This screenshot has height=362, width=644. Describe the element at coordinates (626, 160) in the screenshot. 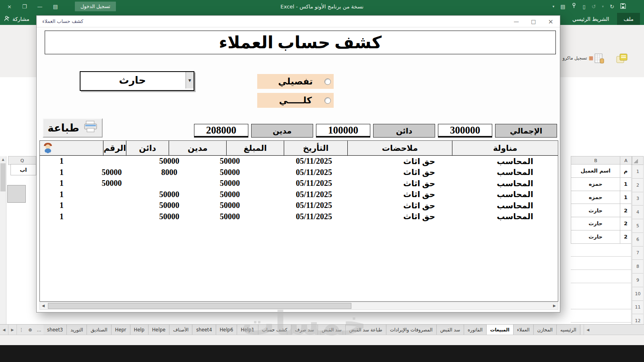

I see `column-header-a: A` at that location.